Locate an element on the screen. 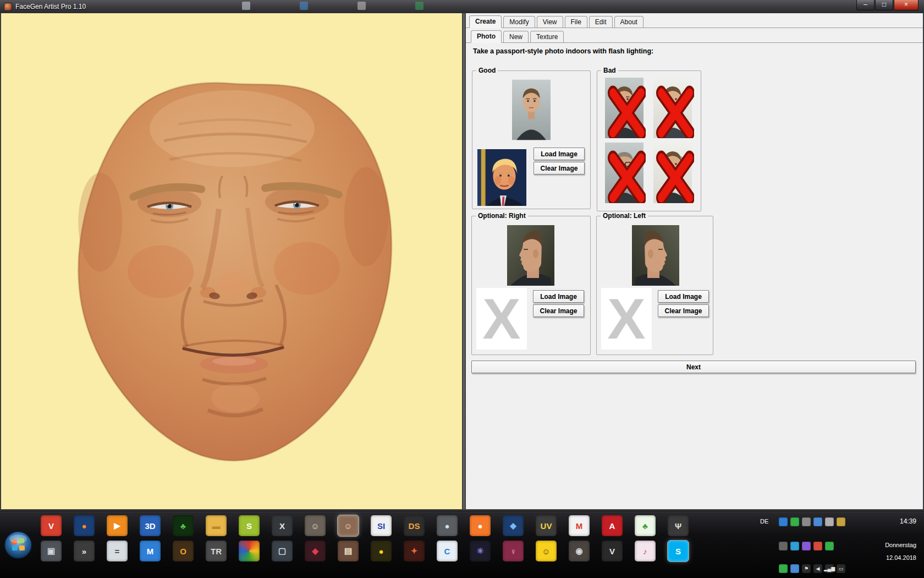 The width and height of the screenshot is (924, 578). window-titlebar: FaceGen Artist Pro 1.10 – □ × is located at coordinates (462, 7).